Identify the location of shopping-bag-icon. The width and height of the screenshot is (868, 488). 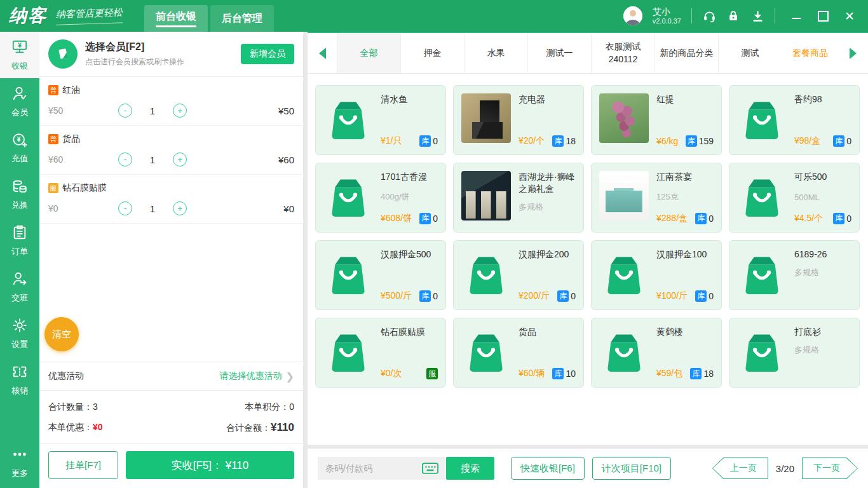
(486, 351).